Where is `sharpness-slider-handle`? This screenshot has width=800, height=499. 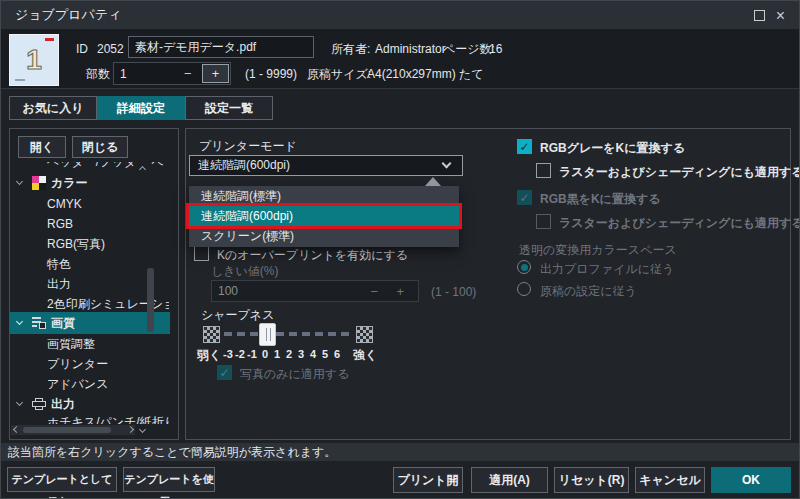
sharpness-slider-handle is located at coordinates (268, 334).